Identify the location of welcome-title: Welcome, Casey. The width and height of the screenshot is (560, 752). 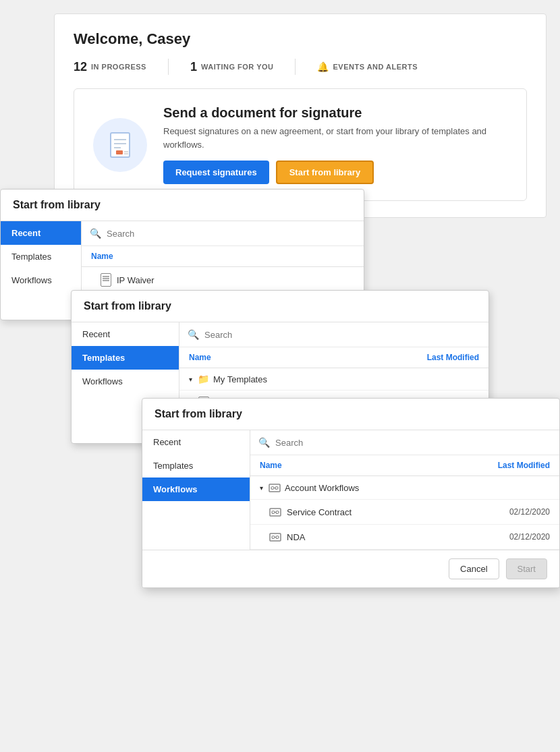
(300, 39).